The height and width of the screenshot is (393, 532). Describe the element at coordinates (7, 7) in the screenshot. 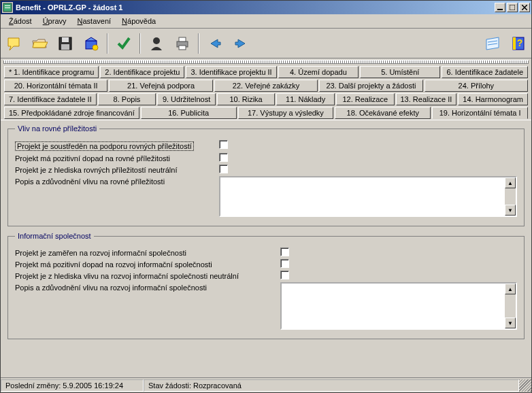

I see `app-icon` at that location.